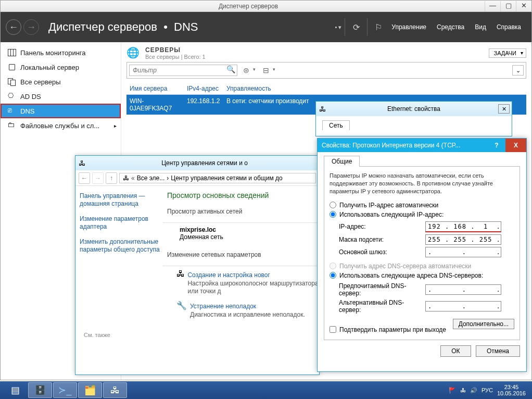  I want to click on nc-forward-button: →, so click(98, 178).